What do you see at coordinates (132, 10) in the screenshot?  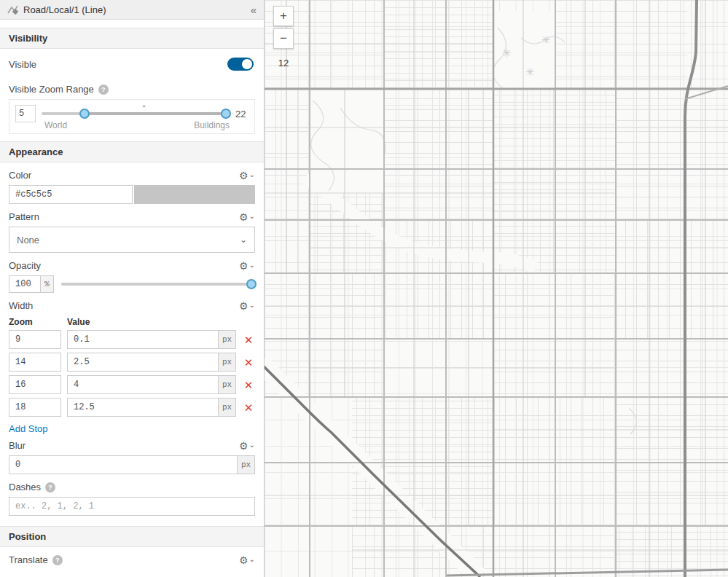 I see `panel-header: Road/Local/1 (Line) «` at bounding box center [132, 10].